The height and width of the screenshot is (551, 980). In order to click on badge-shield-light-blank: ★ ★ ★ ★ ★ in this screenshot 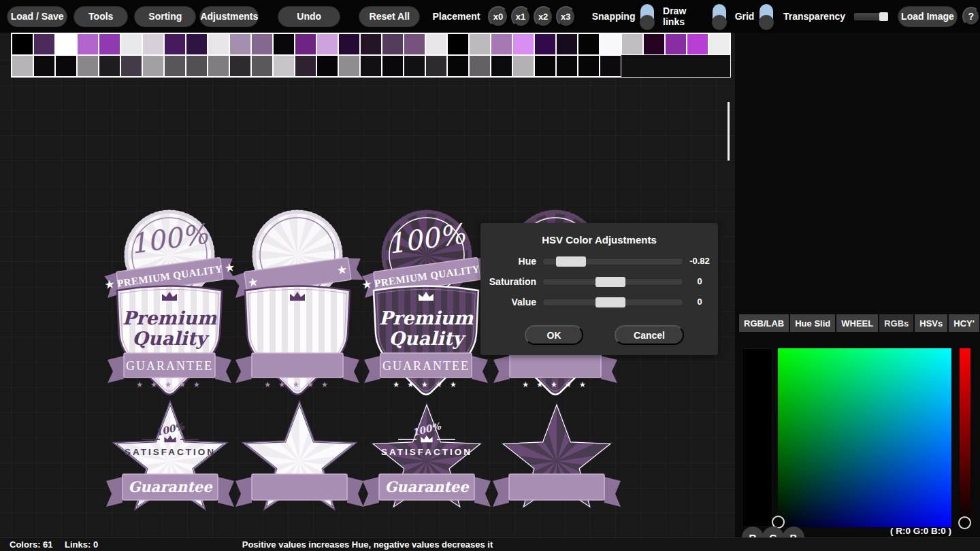, I will do `click(297, 340)`.